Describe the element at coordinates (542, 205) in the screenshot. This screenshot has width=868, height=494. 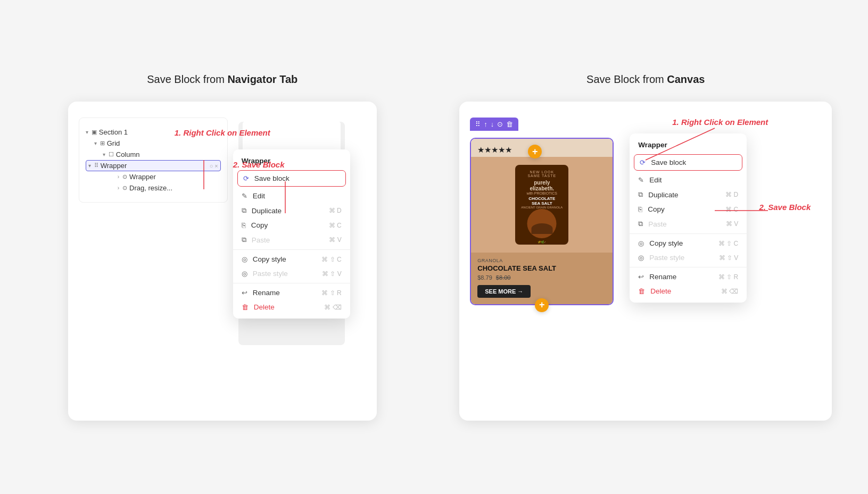
I see `product-image-area: NEW LOOKSAME TASTE purelyelizabeth. with…` at that location.